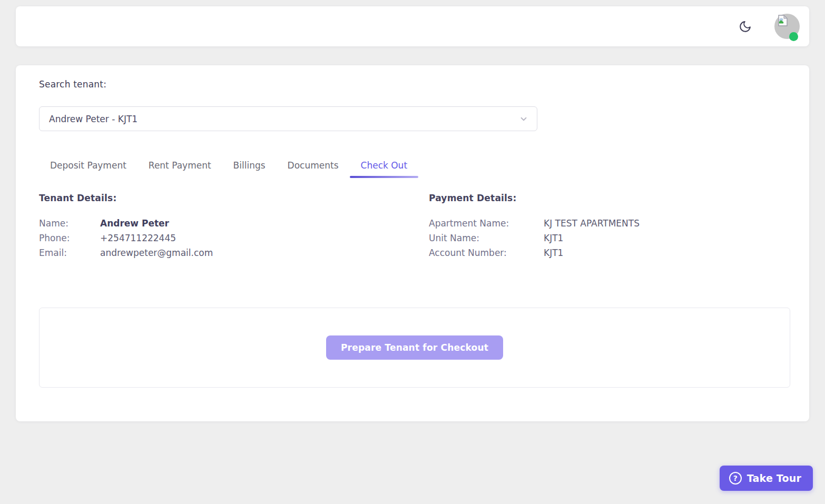 The image size is (825, 504). I want to click on phone-value: +254711222445, so click(138, 238).